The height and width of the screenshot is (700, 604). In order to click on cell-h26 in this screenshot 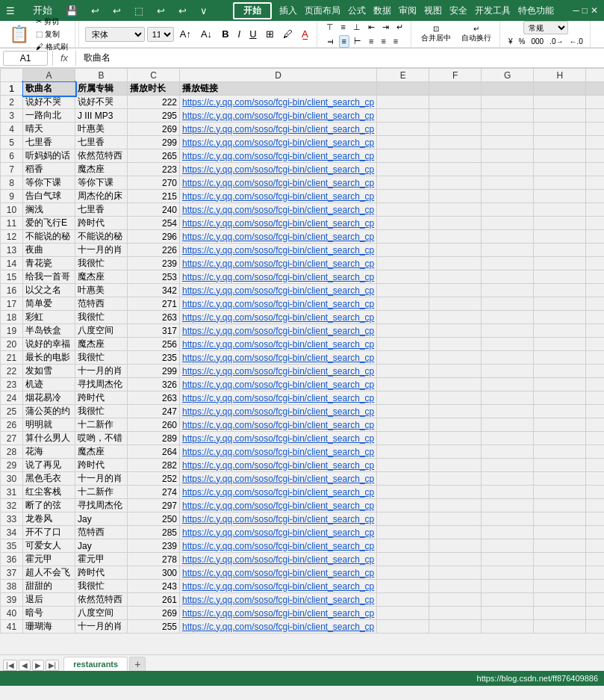, I will do `click(560, 425)`.